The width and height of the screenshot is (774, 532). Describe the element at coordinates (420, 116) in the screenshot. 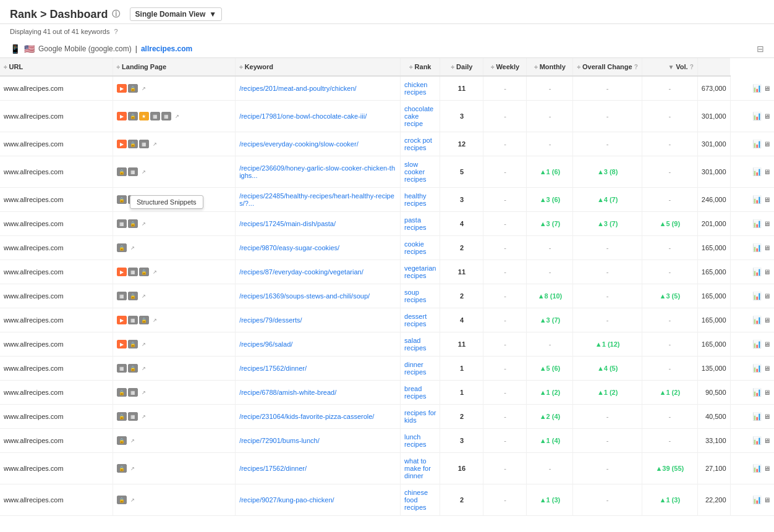

I see `keyword-cell: chocolate cake recipe` at that location.